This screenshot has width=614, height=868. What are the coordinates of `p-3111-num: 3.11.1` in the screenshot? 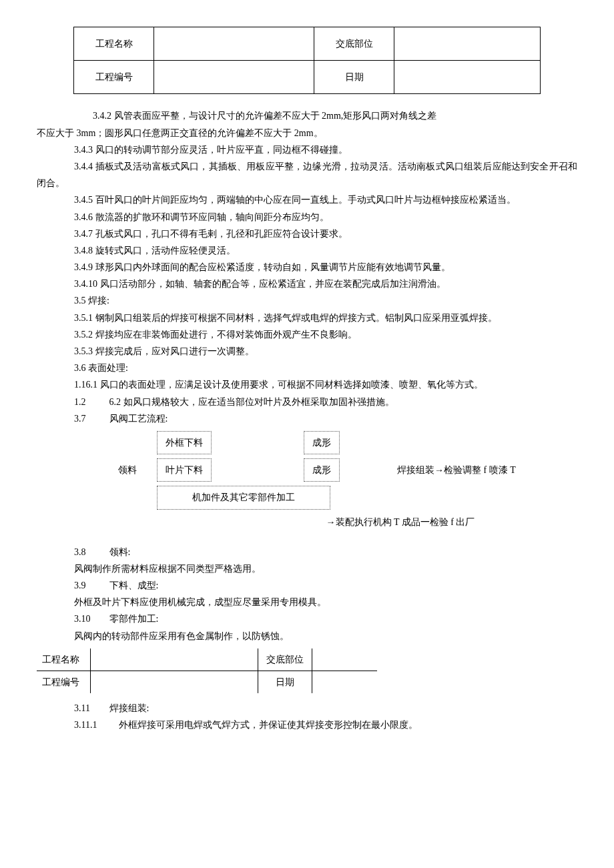 It's located at (95, 725).